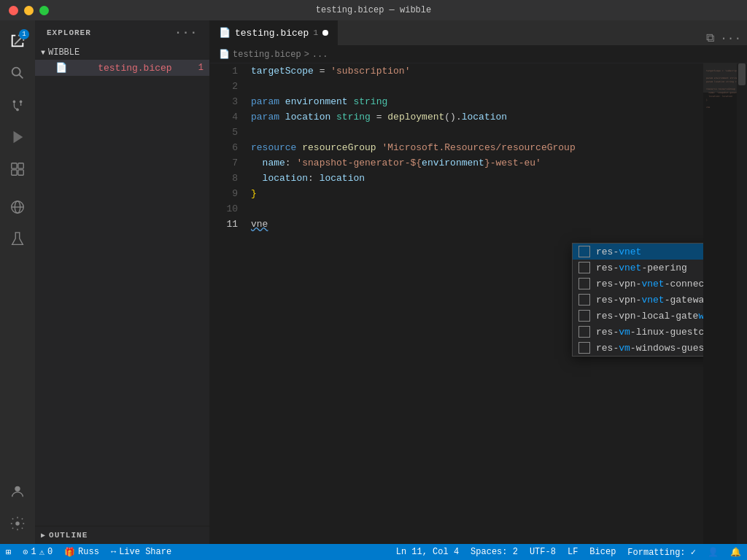  I want to click on autocomplete-item-5: res-vm-linux-guestconfig-ext, so click(638, 332).